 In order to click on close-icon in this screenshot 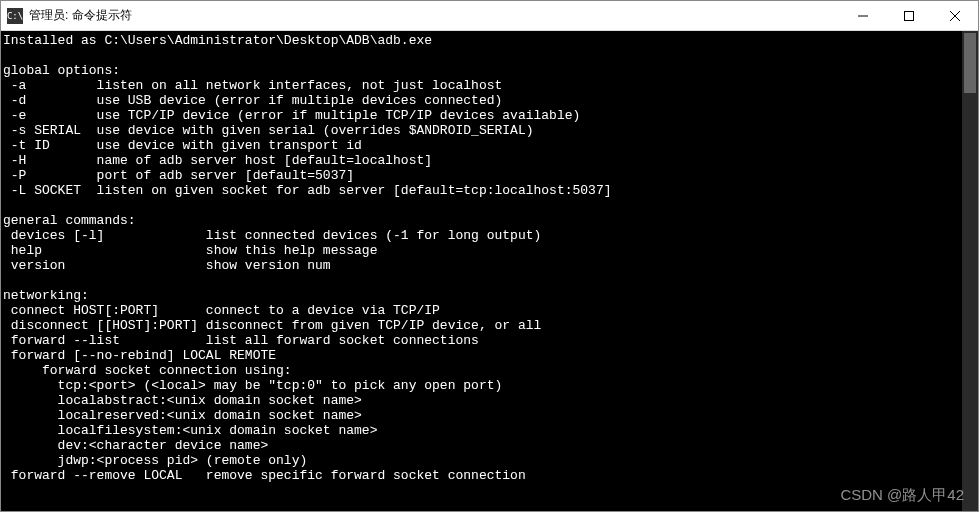, I will do `click(955, 16)`.